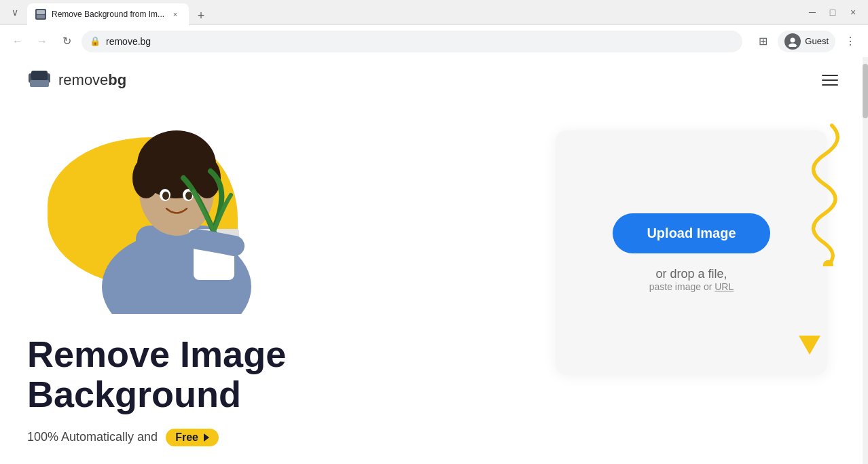 The height and width of the screenshot is (464, 868). Describe the element at coordinates (95, 41) in the screenshot. I see `lock-icon: 🔒` at that location.